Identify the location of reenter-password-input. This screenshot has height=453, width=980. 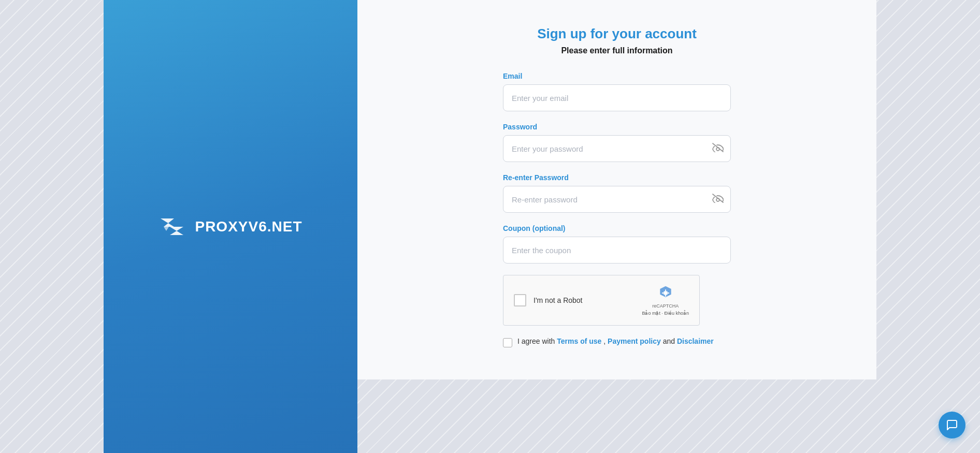
(617, 199).